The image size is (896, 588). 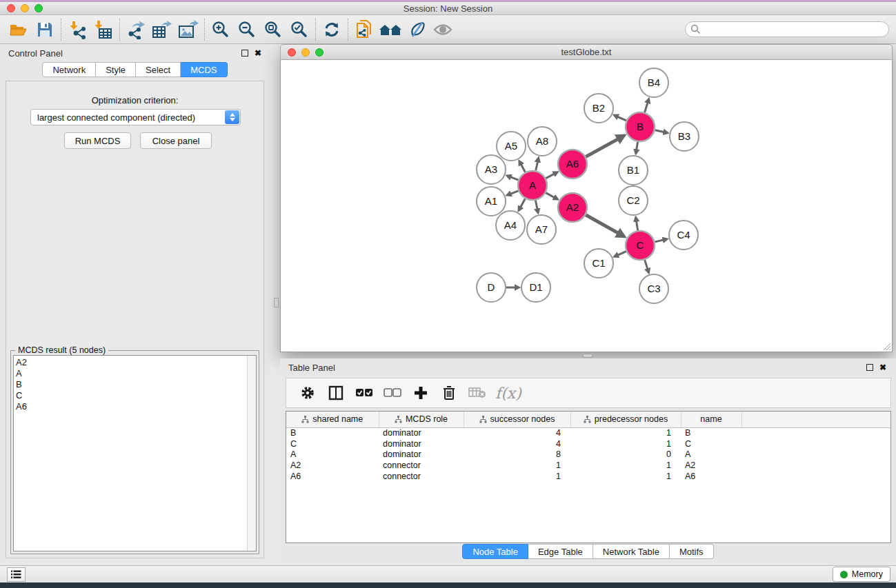 I want to click on table-header-row: shared name MCDS role successor nodes pr…, so click(x=588, y=419).